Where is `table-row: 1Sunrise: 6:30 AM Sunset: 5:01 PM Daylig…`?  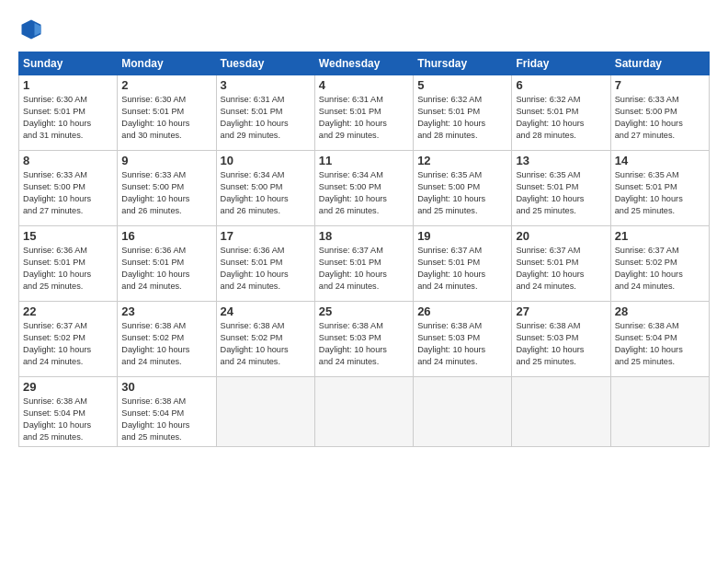 table-row: 1Sunrise: 6:30 AM Sunset: 5:01 PM Daylig… is located at coordinates (68, 113).